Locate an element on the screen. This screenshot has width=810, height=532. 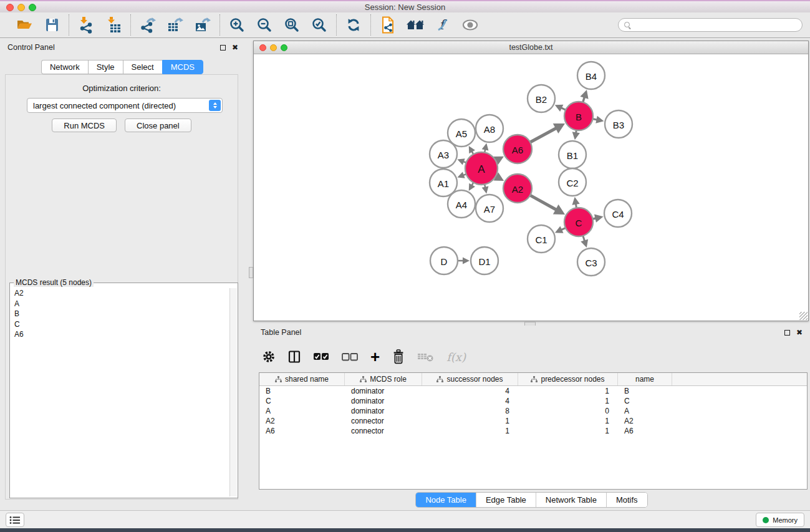
column-header-name: name is located at coordinates (645, 379).